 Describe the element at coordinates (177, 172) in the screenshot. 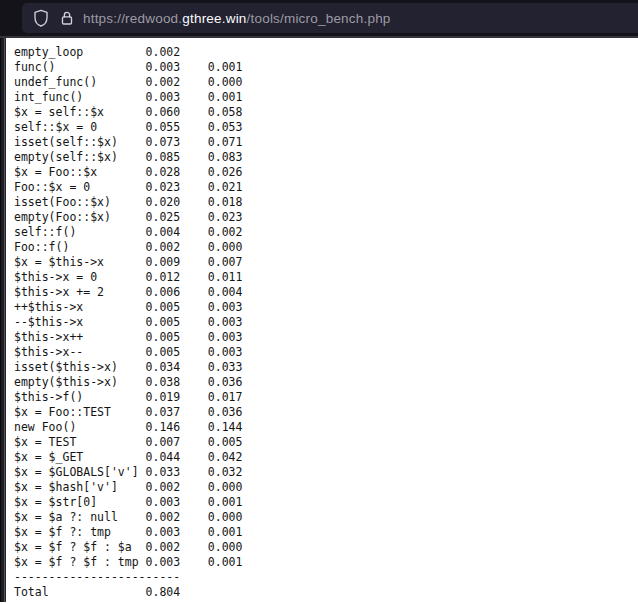

I see `bench-time: 0.028` at that location.